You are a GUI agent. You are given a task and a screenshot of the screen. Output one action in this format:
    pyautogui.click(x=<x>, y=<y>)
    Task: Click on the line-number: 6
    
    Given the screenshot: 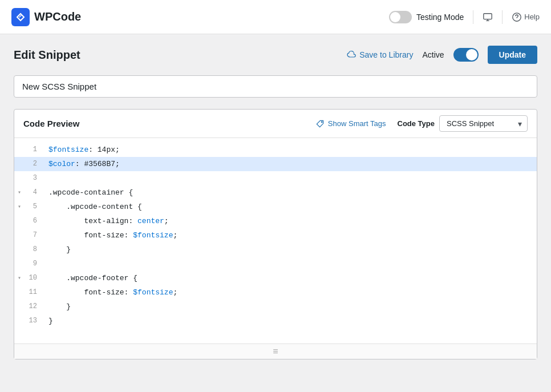 What is the action you would take?
    pyautogui.click(x=31, y=221)
    